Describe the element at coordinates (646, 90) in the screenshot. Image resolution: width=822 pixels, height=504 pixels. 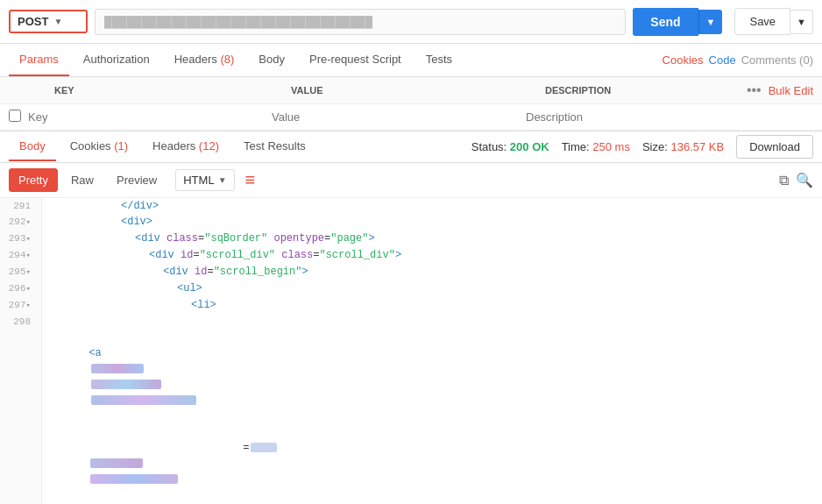
I see `col-desc-header: DESCRIPTION` at that location.